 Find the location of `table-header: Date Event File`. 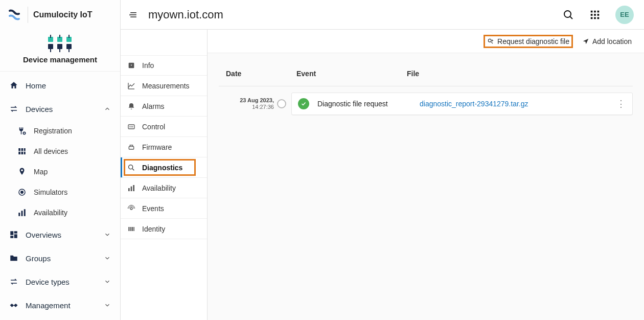

table-header: Date Event File is located at coordinates (426, 74).